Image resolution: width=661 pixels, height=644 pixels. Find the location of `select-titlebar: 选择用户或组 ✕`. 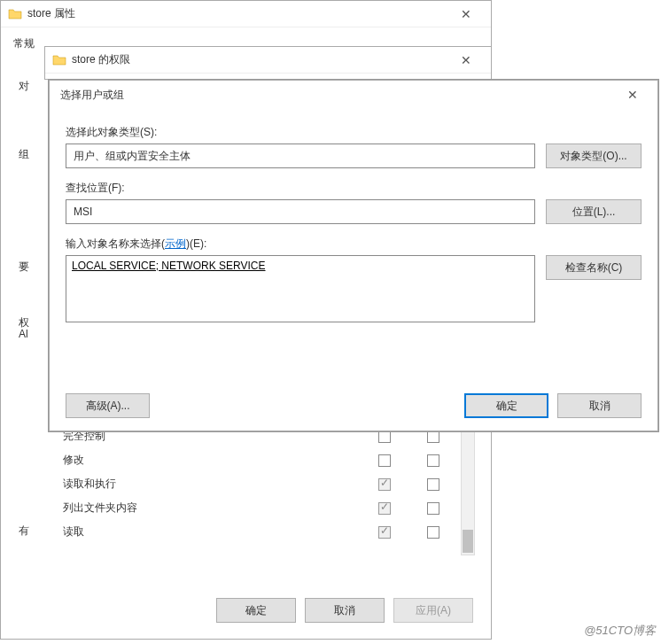

select-titlebar: 选择用户或组 ✕ is located at coordinates (354, 95).